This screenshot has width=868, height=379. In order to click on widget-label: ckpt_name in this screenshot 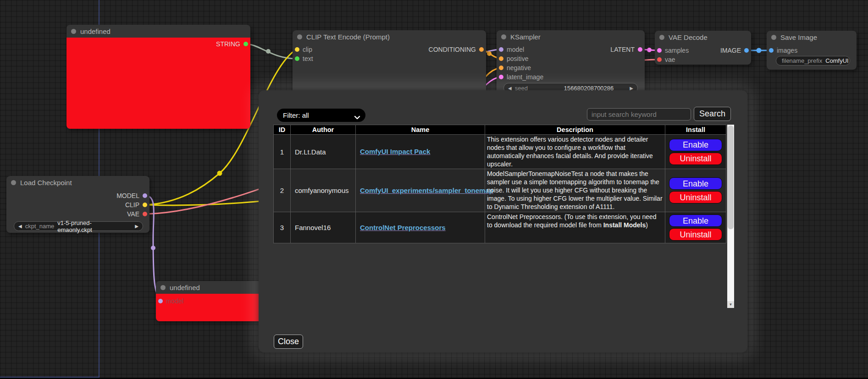, I will do `click(40, 226)`.